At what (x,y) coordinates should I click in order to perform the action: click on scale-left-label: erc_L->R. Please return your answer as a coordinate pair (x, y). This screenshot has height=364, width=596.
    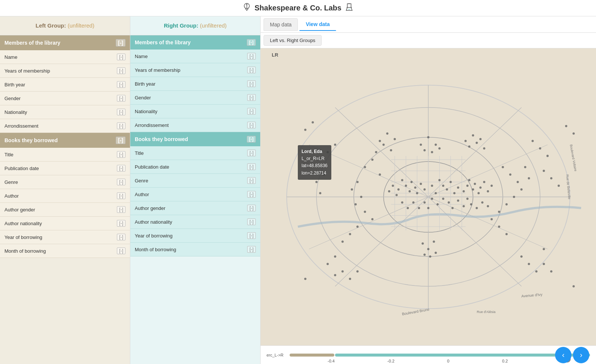
    Looking at the image, I should click on (275, 355).